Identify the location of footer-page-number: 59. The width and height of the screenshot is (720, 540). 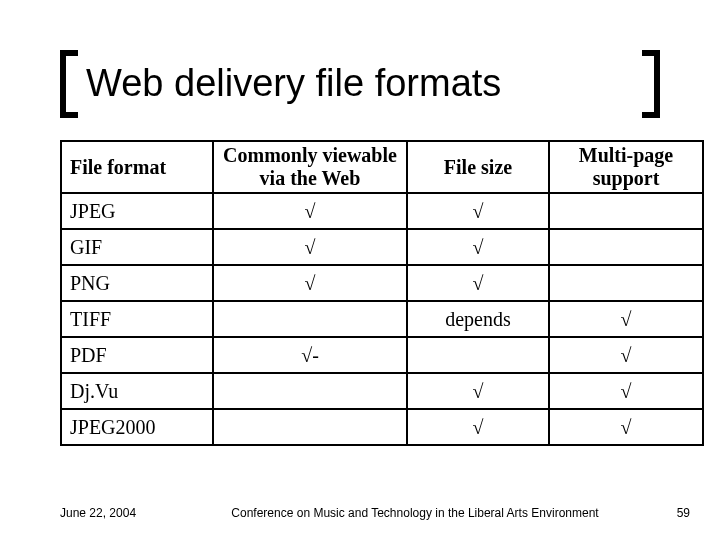
(660, 513).